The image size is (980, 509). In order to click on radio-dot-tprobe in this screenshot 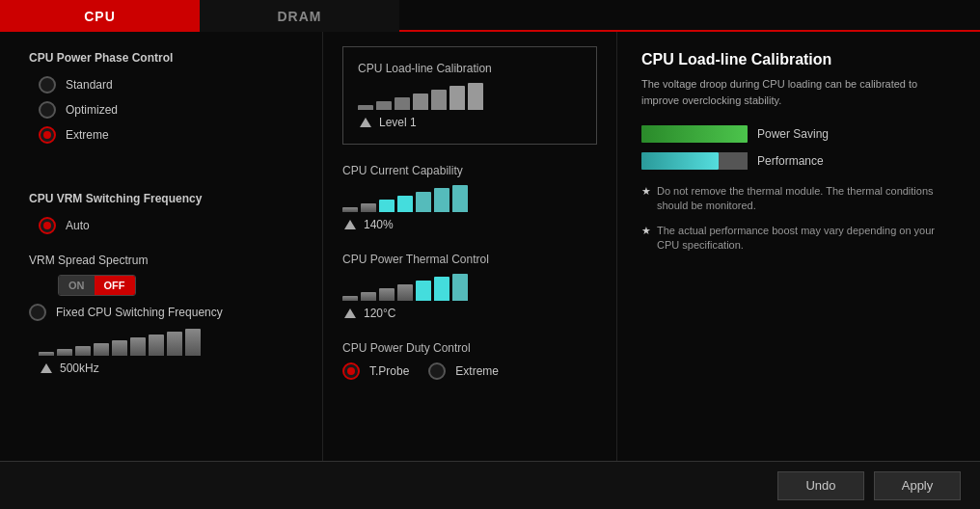, I will do `click(351, 371)`.